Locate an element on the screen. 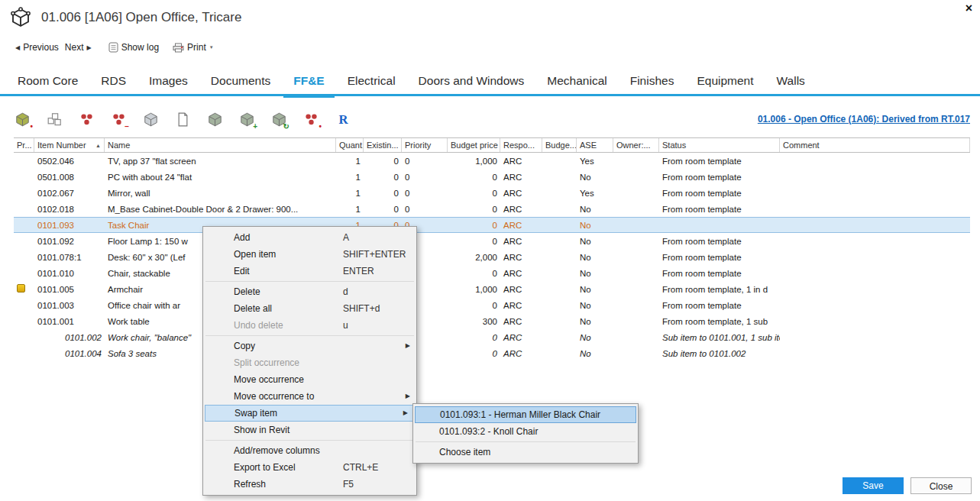 The image size is (980, 501). column-header-budget-price: Budget price is located at coordinates (474, 145).